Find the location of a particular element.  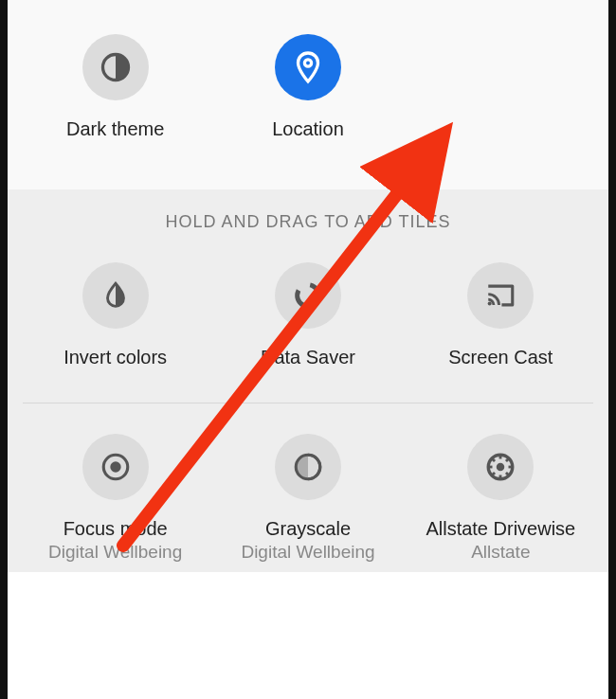

tile-data-saver: Data Saver is located at coordinates (307, 317).